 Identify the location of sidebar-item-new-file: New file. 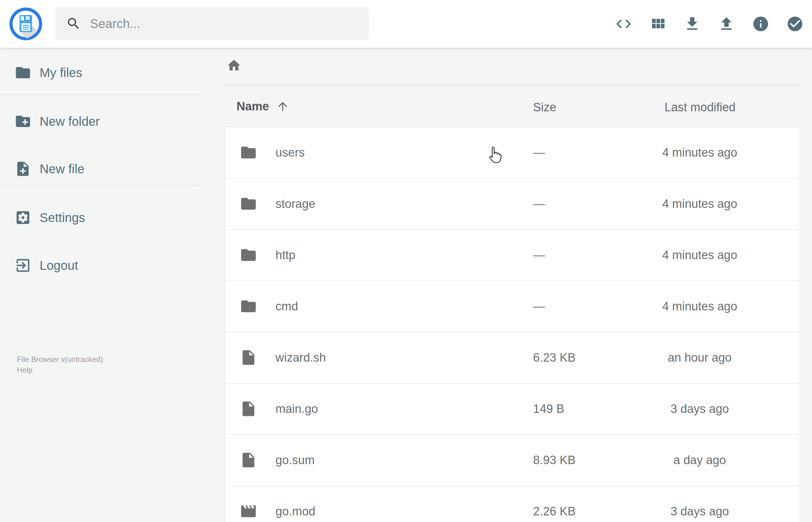
(100, 169).